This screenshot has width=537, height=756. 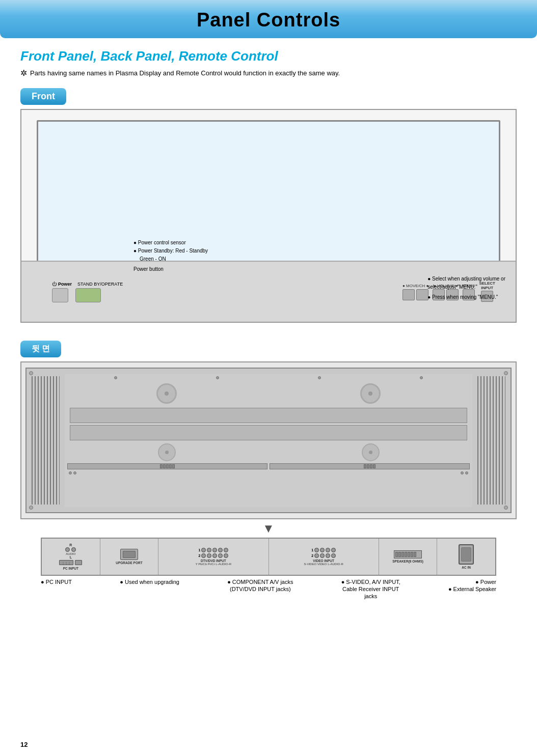 What do you see at coordinates (408, 554) in the screenshot?
I see `speaker-pins` at bounding box center [408, 554].